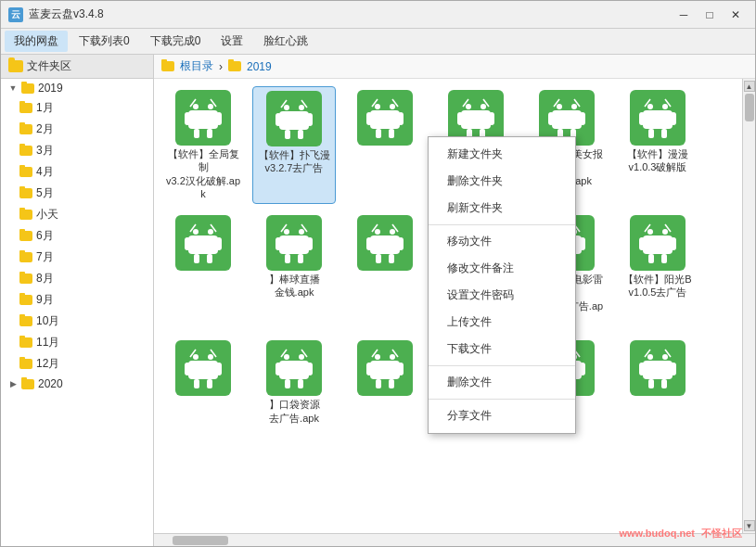 Image resolution: width=756 pixels, height=547 pixels. What do you see at coordinates (750, 526) in the screenshot?
I see `scroll-down-arrow: ▼` at bounding box center [750, 526].